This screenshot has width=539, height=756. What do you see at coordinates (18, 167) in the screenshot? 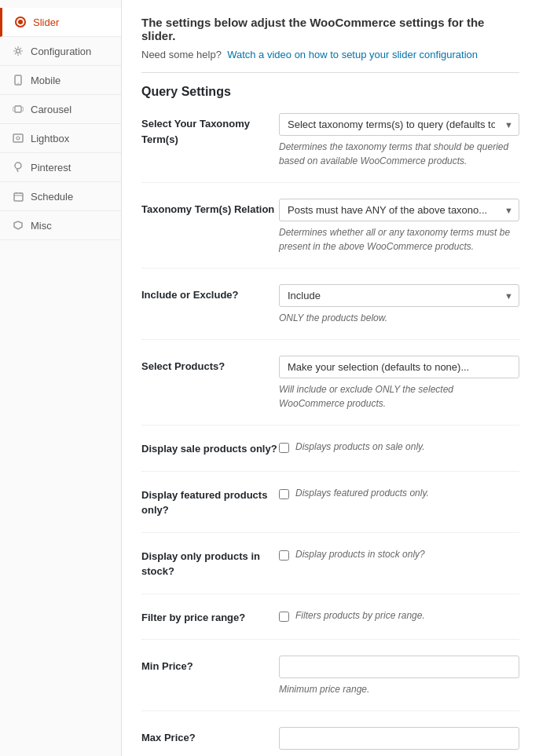
I see `pinterest-icon` at bounding box center [18, 167].